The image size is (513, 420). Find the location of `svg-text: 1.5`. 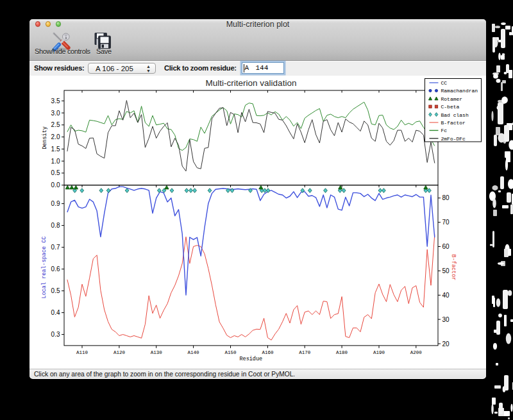

svg-text: 1.5 is located at coordinates (56, 149).